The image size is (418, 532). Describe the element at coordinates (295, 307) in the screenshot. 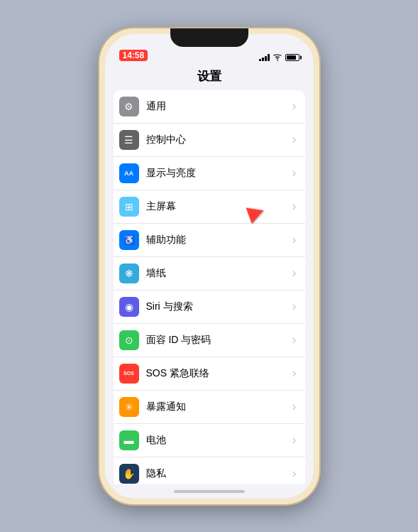

I see `row-chevron-siri` at that location.